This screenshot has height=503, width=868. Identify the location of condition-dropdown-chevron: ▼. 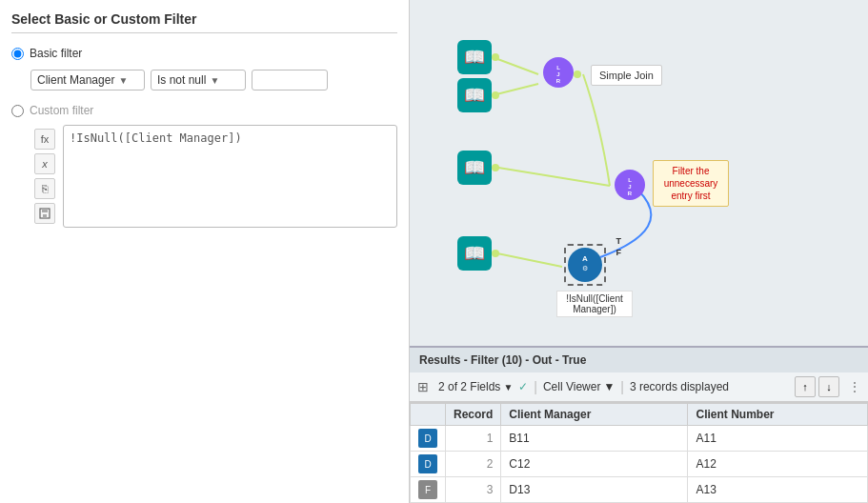
(214, 80).